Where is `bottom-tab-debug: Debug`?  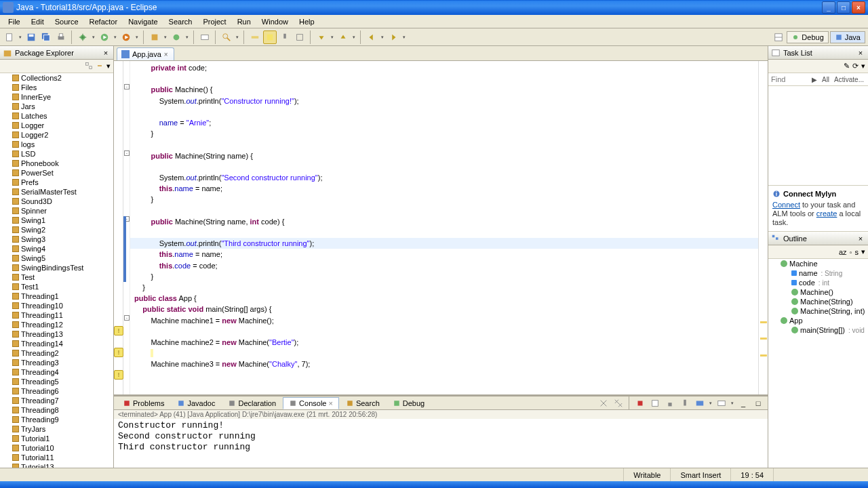
bottom-tab-debug: Debug is located at coordinates (408, 403).